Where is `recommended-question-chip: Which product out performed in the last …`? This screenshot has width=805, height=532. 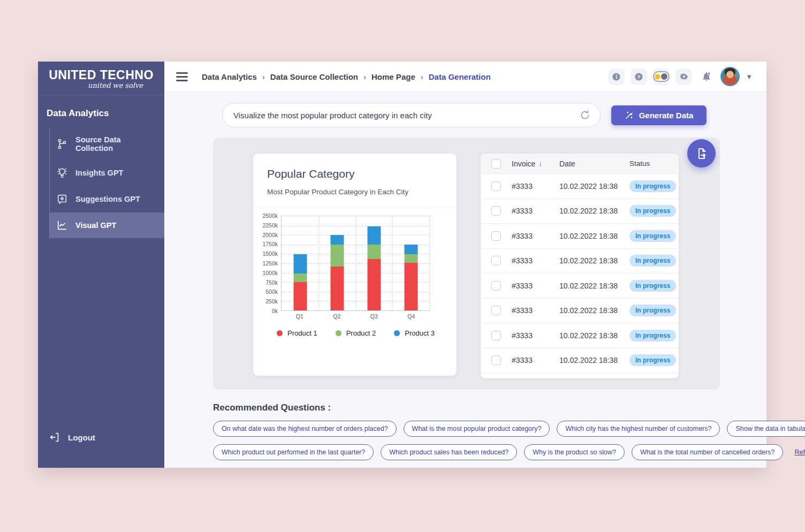
recommended-question-chip: Which product out performed in the last … is located at coordinates (293, 452).